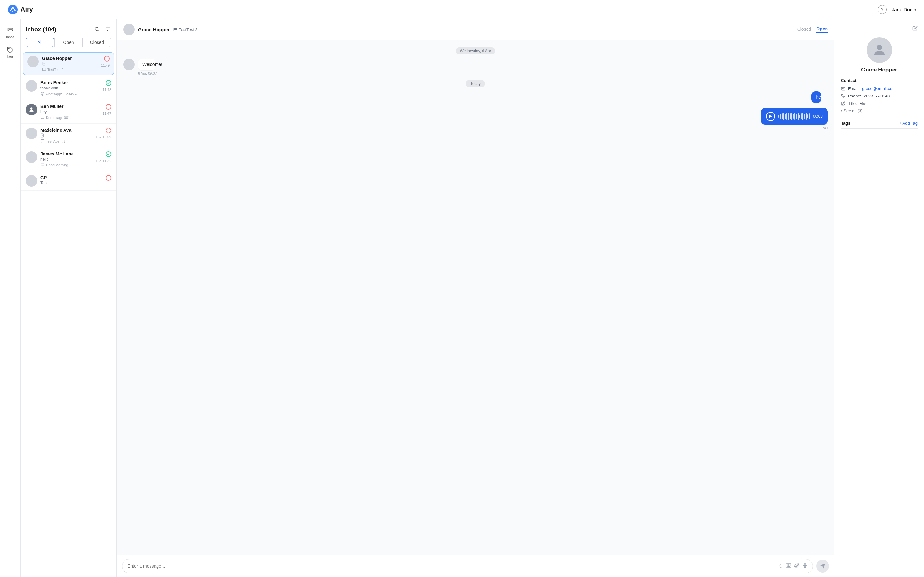  Describe the element at coordinates (69, 88) in the screenshot. I see `conv-item-boris-becker: Boris Becker thank you! whatsapp:+123456…` at that location.